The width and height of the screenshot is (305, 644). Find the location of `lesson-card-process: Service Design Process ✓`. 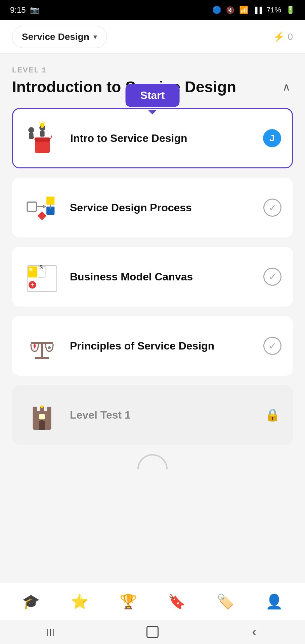

lesson-card-process: Service Design Process ✓ is located at coordinates (152, 208).